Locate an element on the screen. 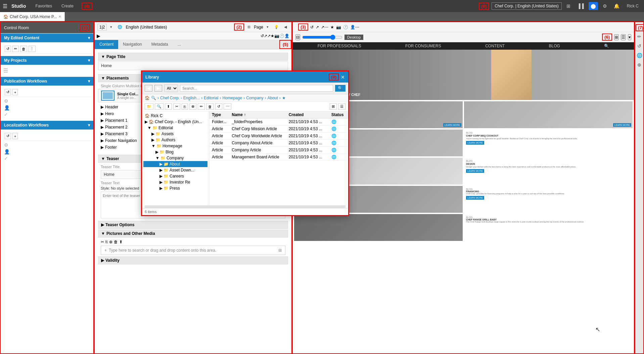 Image resolution: width=644 pixels, height=354 pixels. library-close-btn: ✕ is located at coordinates (343, 77).